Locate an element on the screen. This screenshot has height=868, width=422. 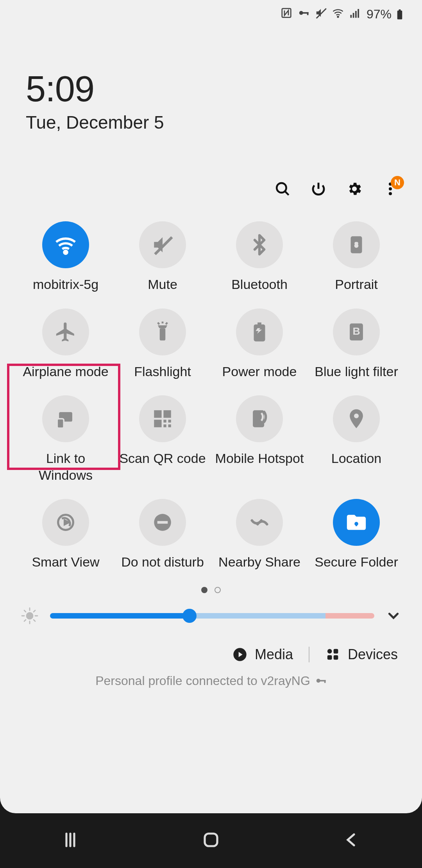
smart-view-icon is located at coordinates (66, 522).